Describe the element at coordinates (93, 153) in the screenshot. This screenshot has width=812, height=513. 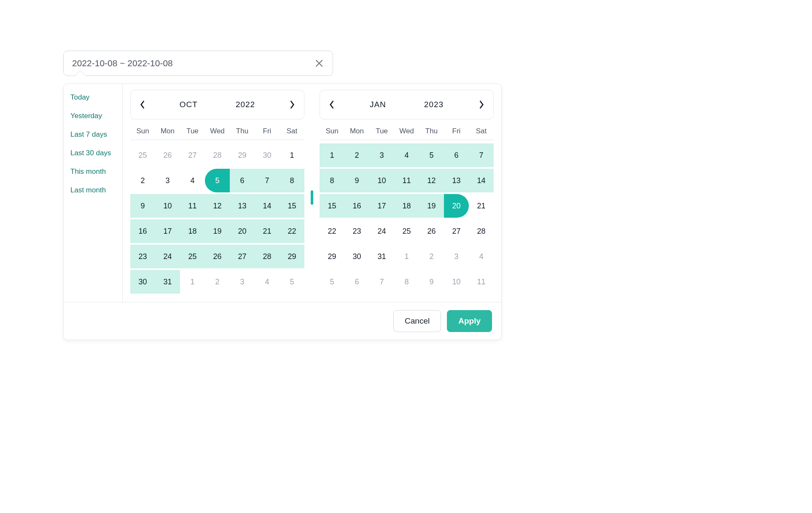
I see `preset-item: Last 30 days` at that location.